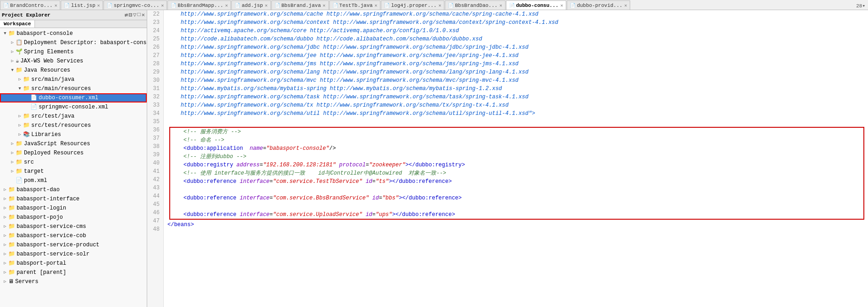 The height and width of the screenshot is (307, 868). What do you see at coordinates (74, 61) in the screenshot?
I see `tree-item-jax-ws: ▷☕JAX-WS Web Services` at bounding box center [74, 61].